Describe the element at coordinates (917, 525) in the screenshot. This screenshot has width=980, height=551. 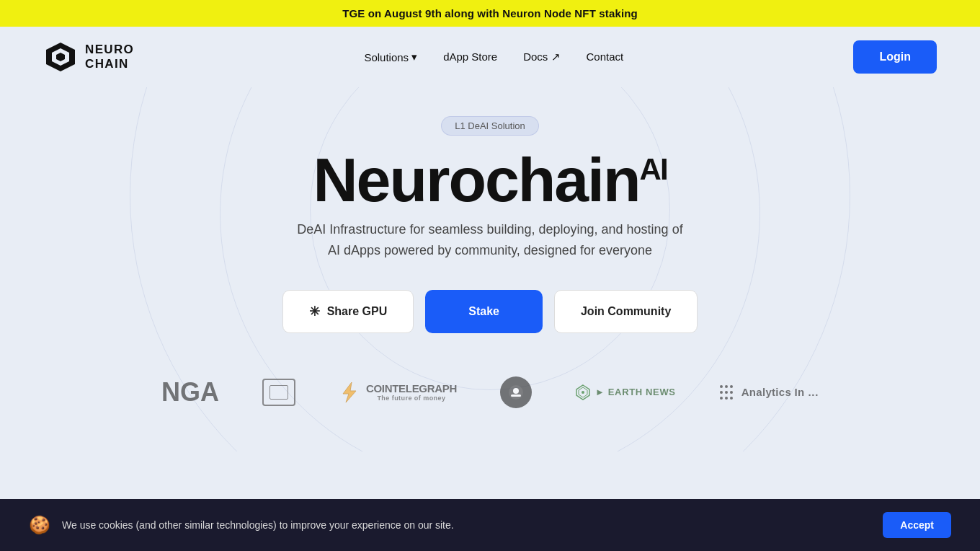
I see `accept-cookie-button: Accept` at that location.